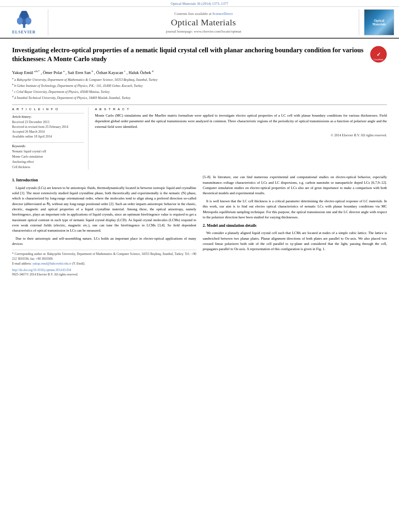  Describe the element at coordinates (50, 138) in the screenshot. I see `article-info-col: A R T I C L E I N F O Article history: R…` at that location.